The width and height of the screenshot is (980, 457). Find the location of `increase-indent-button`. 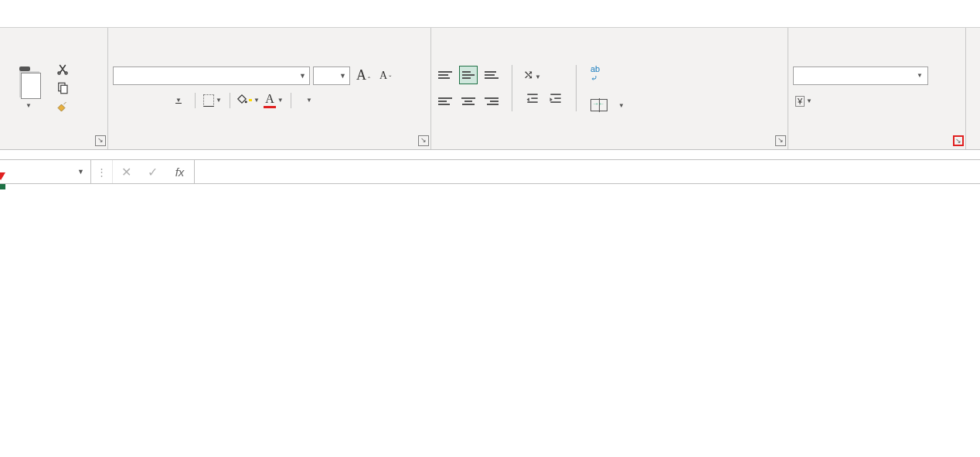

increase-indent-button is located at coordinates (556, 99).